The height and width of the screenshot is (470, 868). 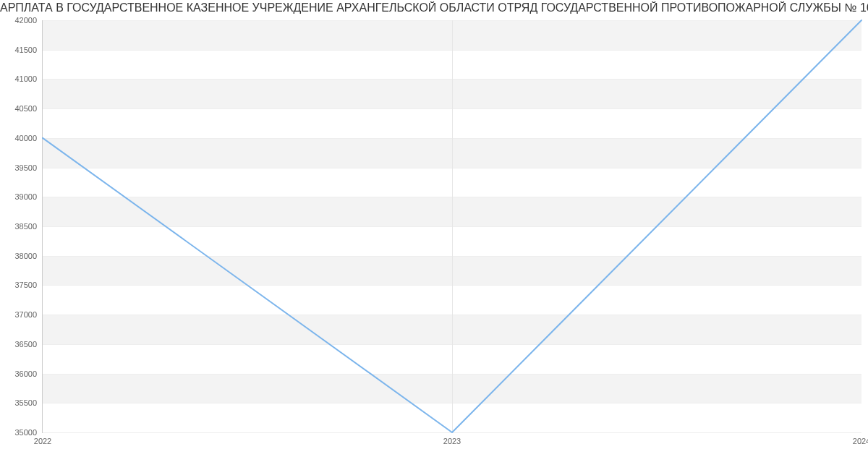 What do you see at coordinates (29, 226) in the screenshot?
I see `y-tick-label: 38500` at bounding box center [29, 226].